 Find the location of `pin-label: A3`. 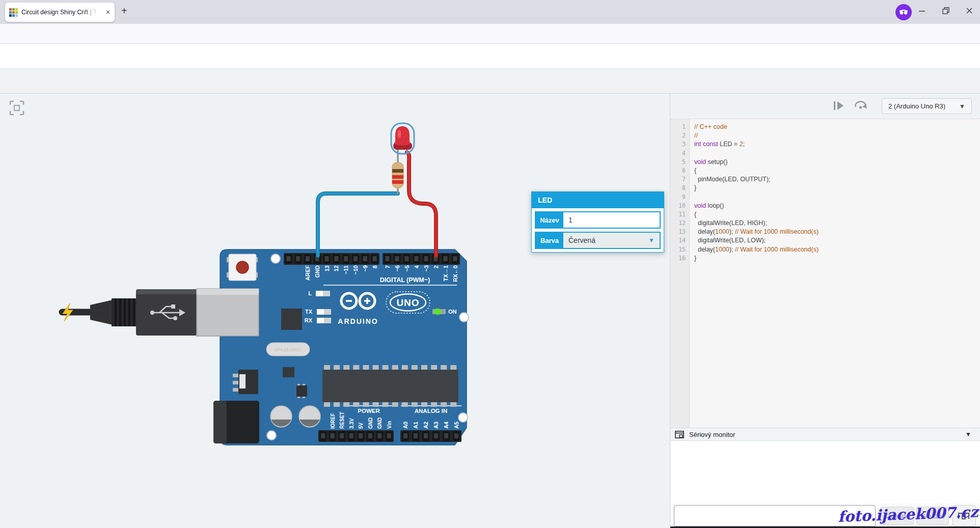

pin-label: A3 is located at coordinates (436, 425).